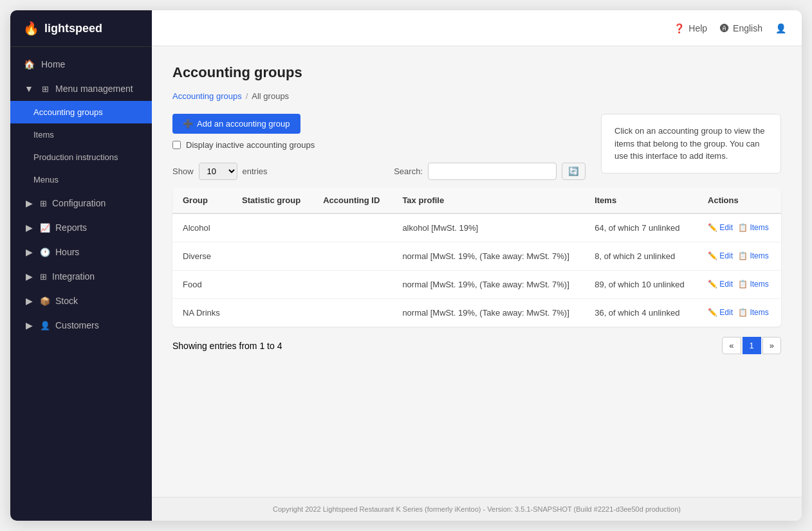 The height and width of the screenshot is (531, 812). I want to click on chevron-right-icon4: ▶, so click(29, 276).